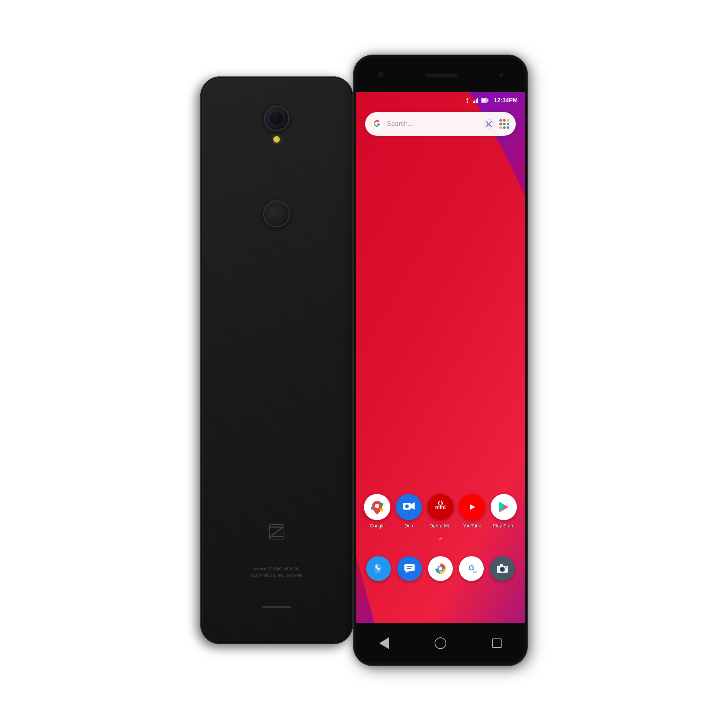 Image resolution: width=728 pixels, height=728 pixels. What do you see at coordinates (491, 100) in the screenshot?
I see `status-icons: 12:34PM` at bounding box center [491, 100].